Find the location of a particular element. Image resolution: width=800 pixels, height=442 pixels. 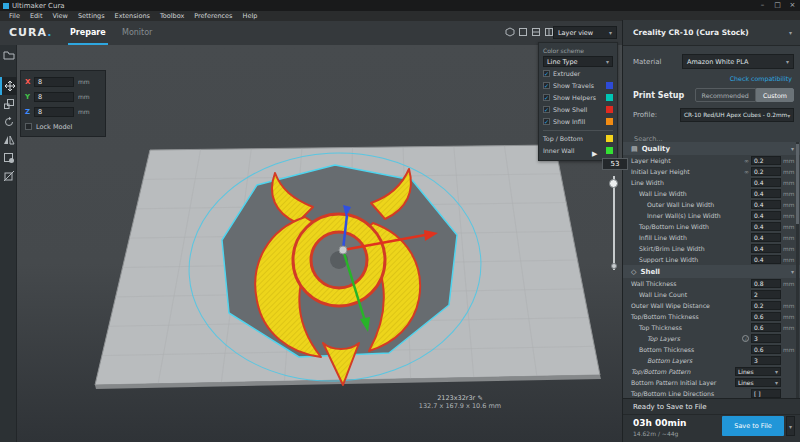

menu-help: Help is located at coordinates (250, 16).